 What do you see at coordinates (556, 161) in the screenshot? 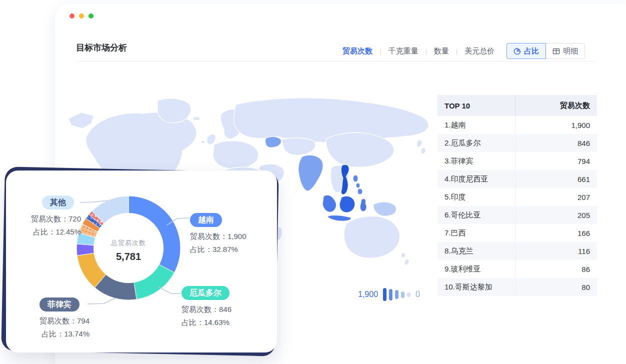
I see `value-cell: 794` at bounding box center [556, 161].